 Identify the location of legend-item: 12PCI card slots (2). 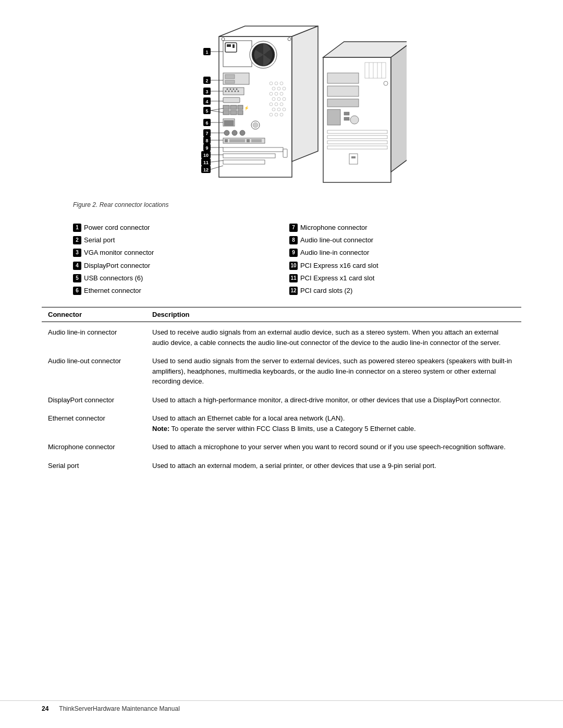
(390, 291).